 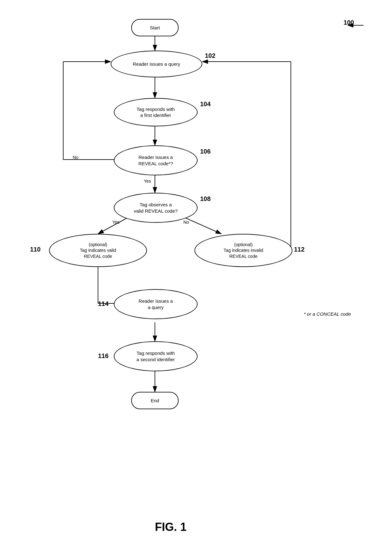 What do you see at coordinates (205, 104) in the screenshot?
I see `step-num-104: 104` at bounding box center [205, 104].